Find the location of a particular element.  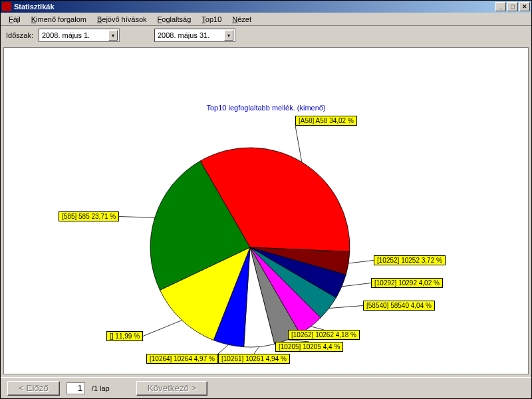

menu-top10: Top10 is located at coordinates (211, 19).